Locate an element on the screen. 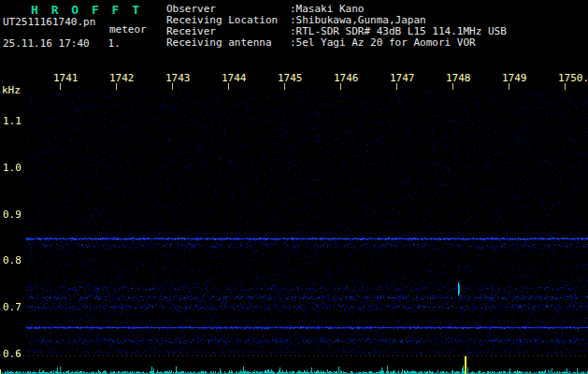 This screenshot has height=374, width=588. time-tick-label: 1744 is located at coordinates (234, 79).